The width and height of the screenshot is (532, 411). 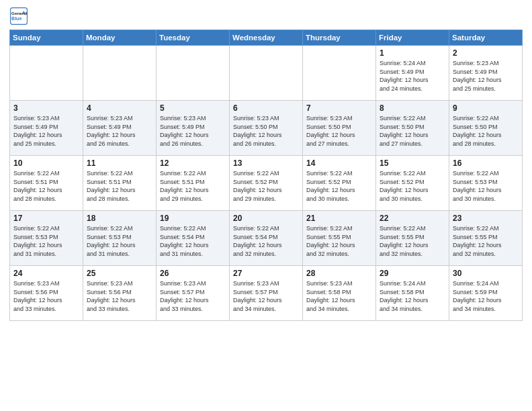 I want to click on day-number: 11, so click(x=120, y=163).